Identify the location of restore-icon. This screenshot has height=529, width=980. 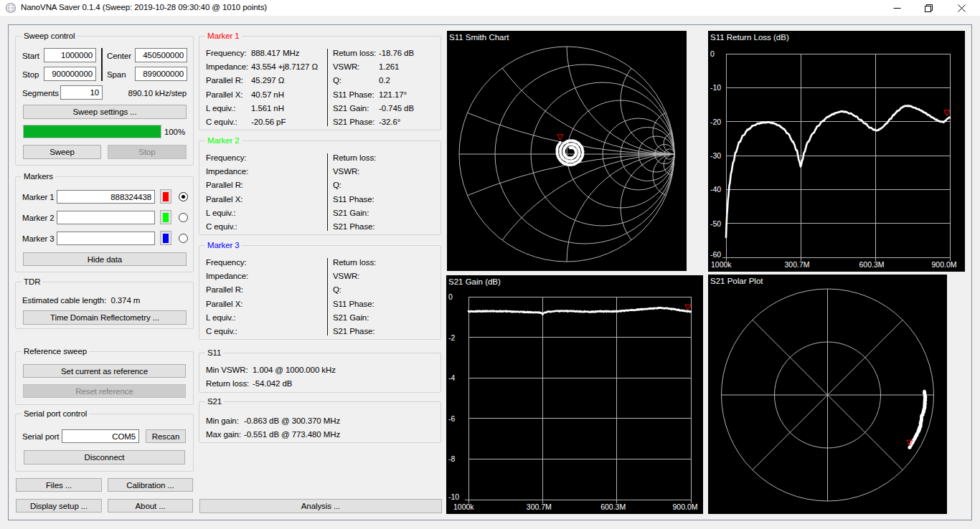
(928, 9).